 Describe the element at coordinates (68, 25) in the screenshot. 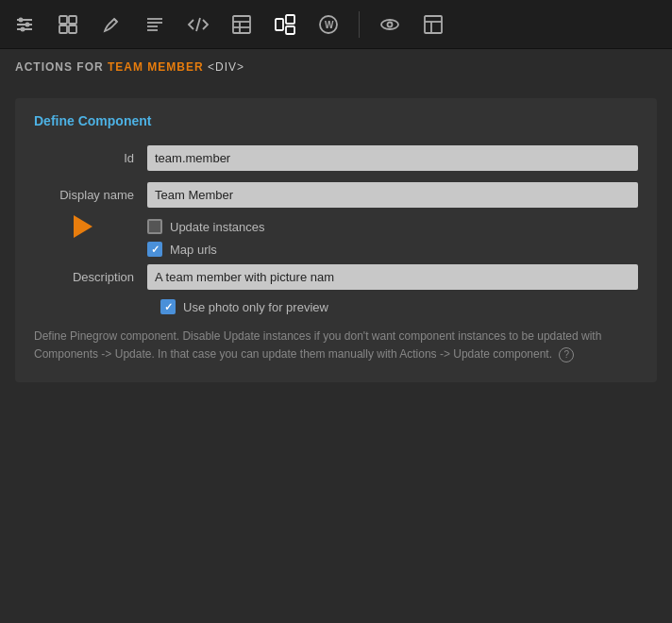

I see `component-icon` at that location.